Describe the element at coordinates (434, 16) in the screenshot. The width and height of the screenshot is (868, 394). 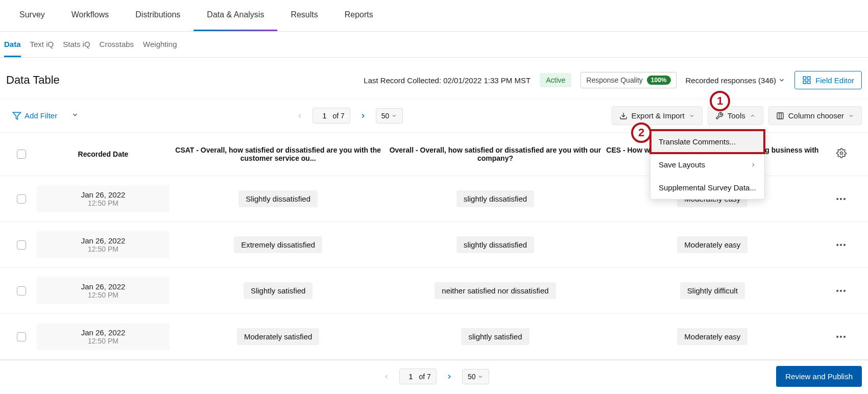
I see `top-nav: Survey Workflows Distributions Data & An…` at that location.